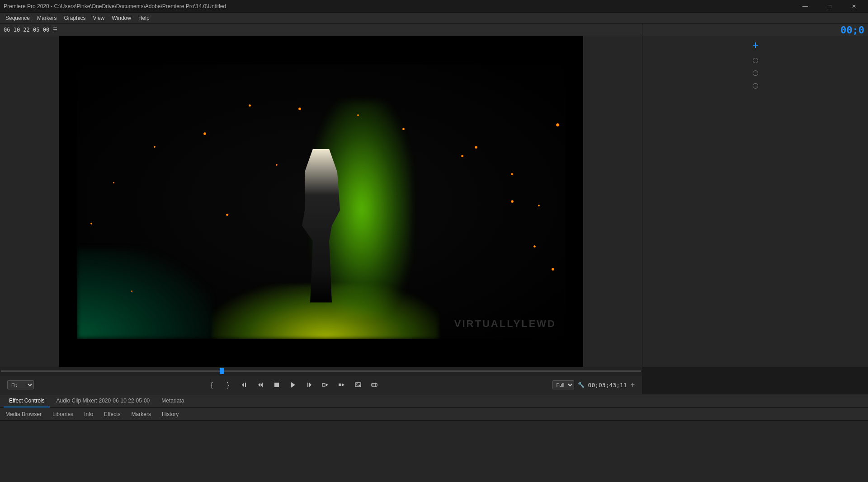 The height and width of the screenshot is (482, 868). Describe the element at coordinates (63, 414) in the screenshot. I see `subtab-libraries: Libraries` at that location.